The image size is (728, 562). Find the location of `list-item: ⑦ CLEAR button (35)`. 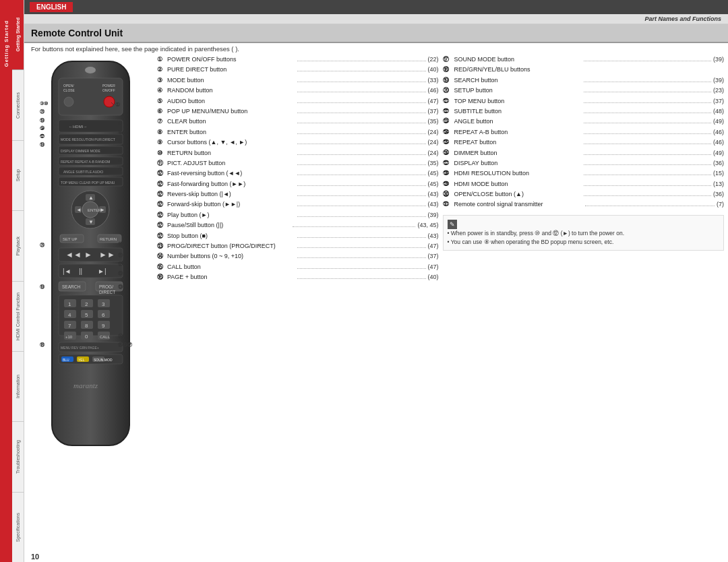

list-item: ⑦ CLEAR button (35) is located at coordinates (298, 121).